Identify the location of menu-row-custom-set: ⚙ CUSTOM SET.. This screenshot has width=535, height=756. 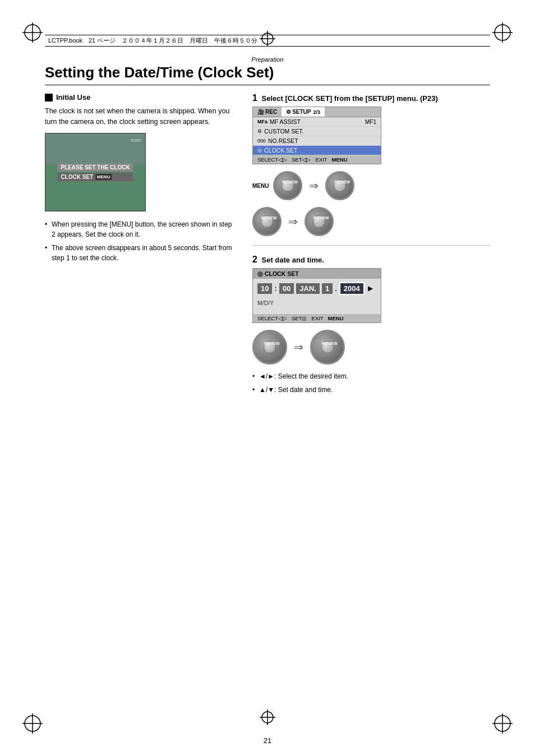
(317, 131).